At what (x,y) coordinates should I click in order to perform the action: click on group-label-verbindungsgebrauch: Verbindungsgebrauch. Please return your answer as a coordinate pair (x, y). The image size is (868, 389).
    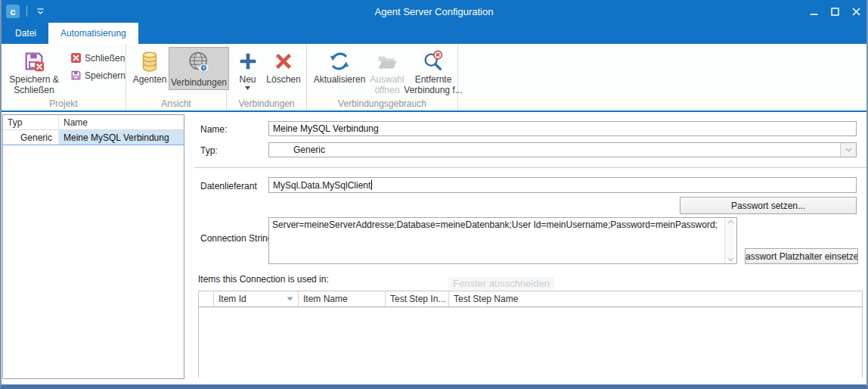
    Looking at the image, I should click on (383, 104).